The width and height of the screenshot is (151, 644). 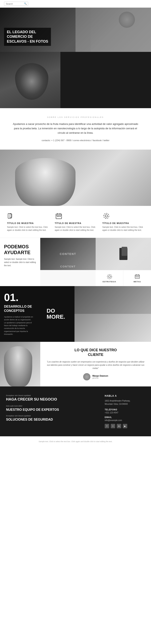 I want to click on hero-section: EL LEGADO DEL COMERCIO DE ESCLAVOS - EN …, so click(x=76, y=30).